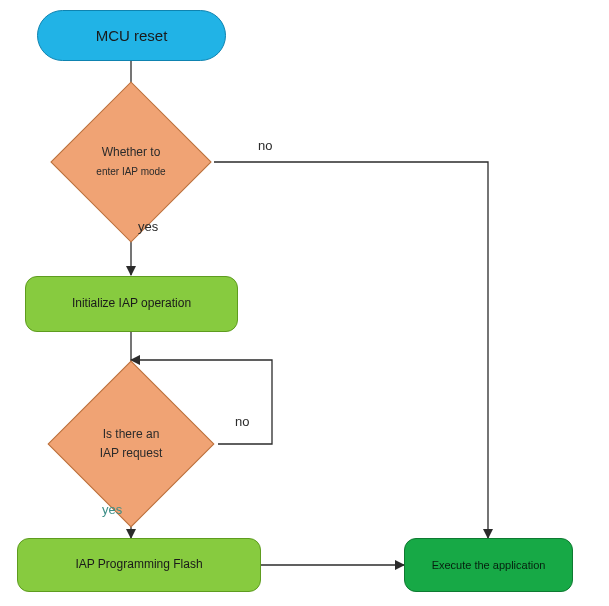 The image size is (609, 606). Describe the element at coordinates (131, 444) in the screenshot. I see `decision-iap-request: Is there an IAP request` at that location.